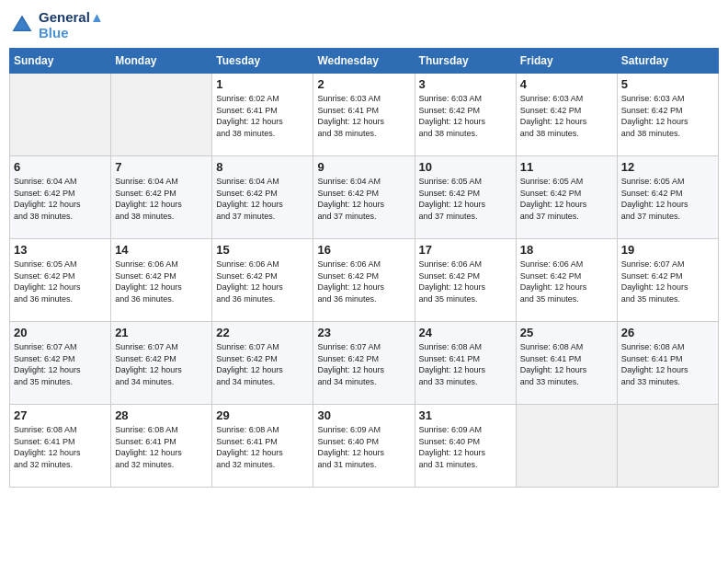 The height and width of the screenshot is (563, 728). What do you see at coordinates (162, 363) in the screenshot?
I see `calendar-cell: 21Sunrise: 6:07 AM Sunset: 6:42 PM Dayli…` at bounding box center [162, 363].